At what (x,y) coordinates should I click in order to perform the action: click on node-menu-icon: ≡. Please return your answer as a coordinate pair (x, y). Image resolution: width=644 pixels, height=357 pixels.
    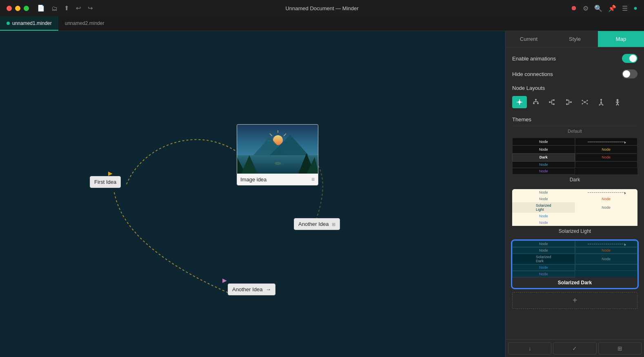
    Looking at the image, I should click on (313, 179).